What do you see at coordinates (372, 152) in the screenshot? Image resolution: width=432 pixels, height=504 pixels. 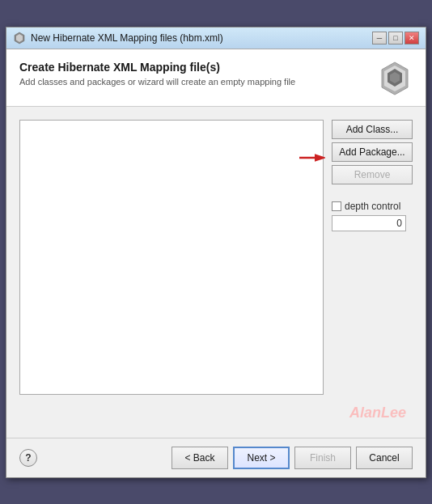 I see `add-package-button: Add Package...` at bounding box center [372, 152].